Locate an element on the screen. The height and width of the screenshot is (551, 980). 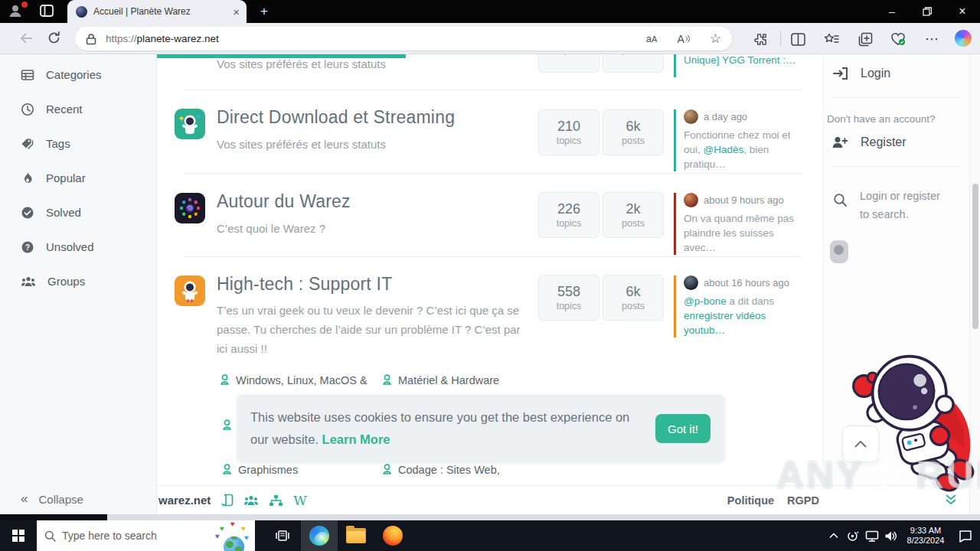
collections-icon is located at coordinates (865, 39).